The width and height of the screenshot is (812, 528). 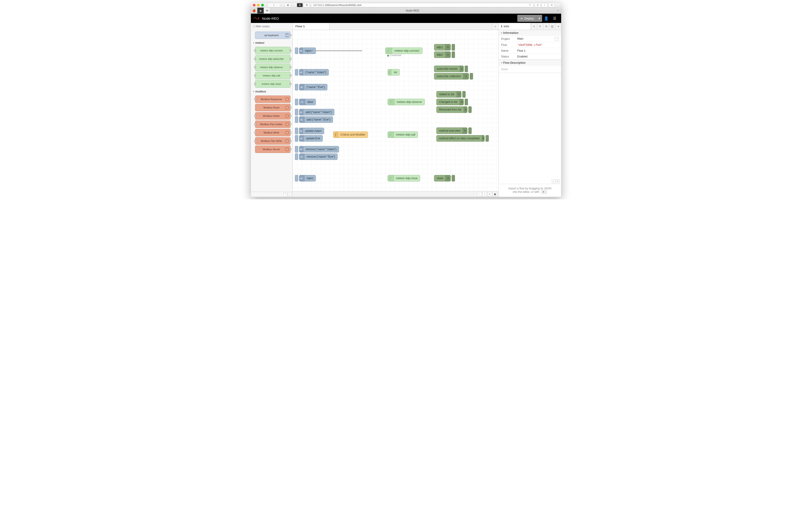 What do you see at coordinates (307, 5) in the screenshot?
I see `ext-icon-2: ◓` at bounding box center [307, 5].